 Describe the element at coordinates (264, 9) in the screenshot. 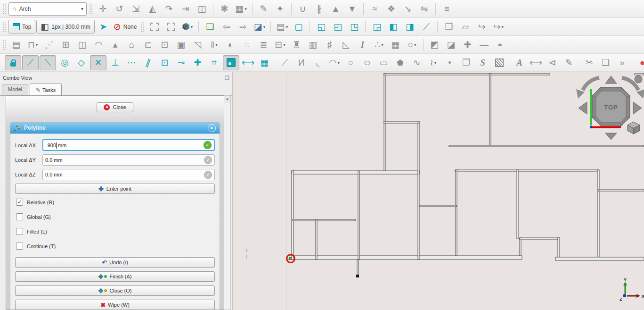

I see `draft-edit: ✎` at that location.